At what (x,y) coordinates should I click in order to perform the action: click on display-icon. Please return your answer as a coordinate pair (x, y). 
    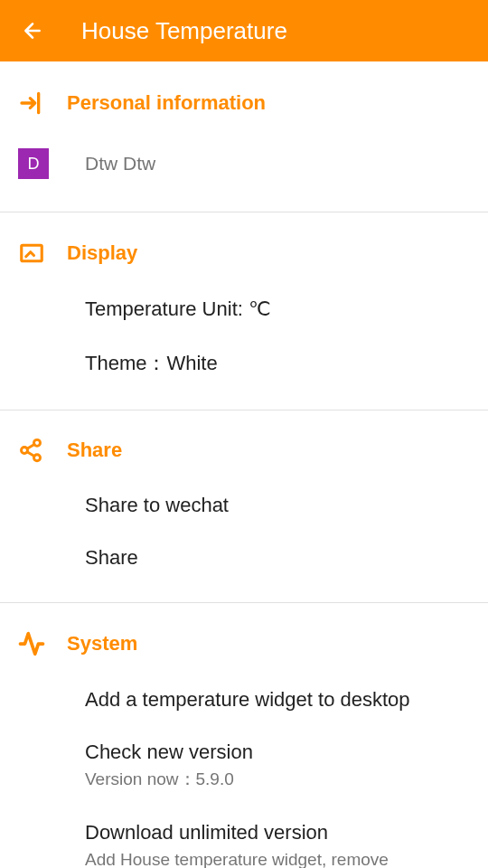
    Looking at the image, I should click on (42, 253).